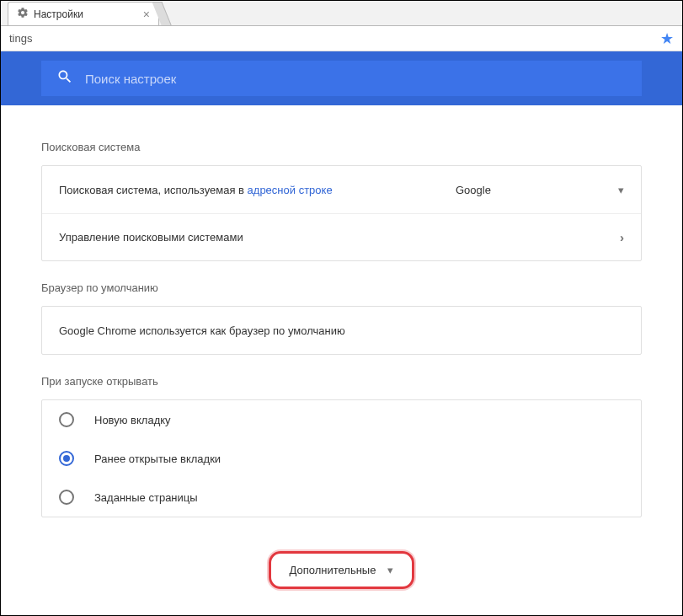 Image resolution: width=683 pixels, height=616 pixels. Describe the element at coordinates (342, 319) in the screenshot. I see `section-default-browser: Браузер по умолчанию Google Chrome испол…` at that location.